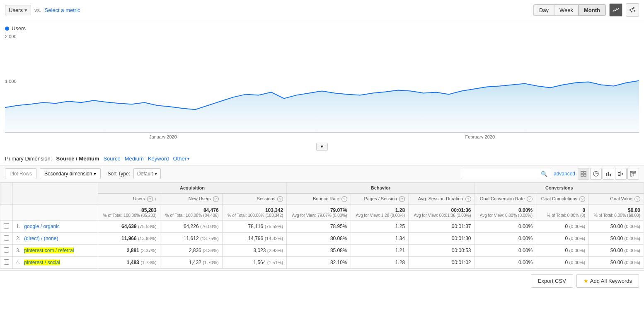 The height and width of the screenshot is (328, 644). Describe the element at coordinates (566, 10) in the screenshot. I see `week-button: Week` at that location.